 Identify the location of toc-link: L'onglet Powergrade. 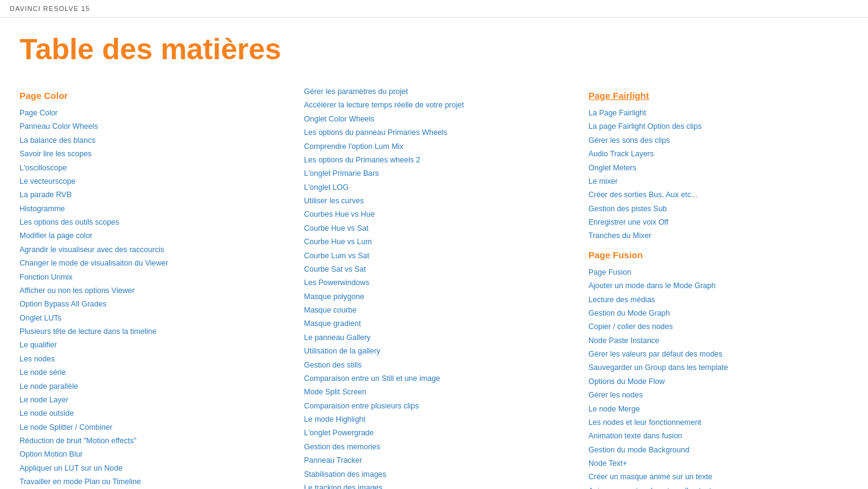
(339, 433).